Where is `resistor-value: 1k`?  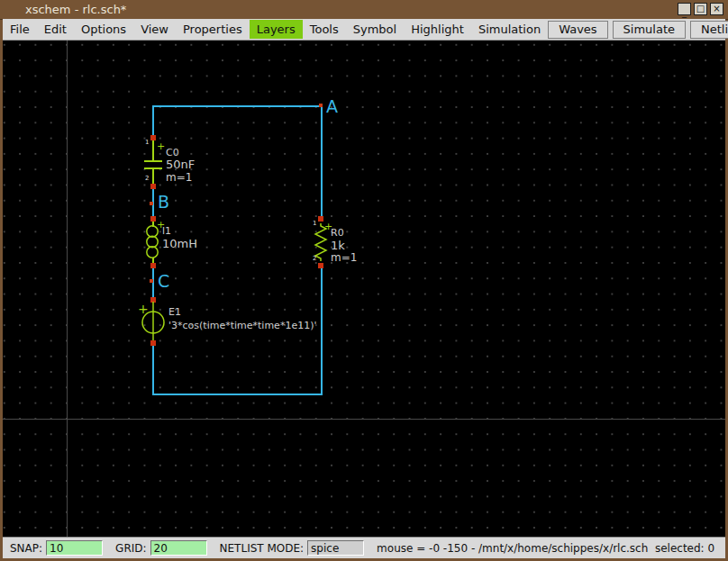
resistor-value: 1k is located at coordinates (338, 246).